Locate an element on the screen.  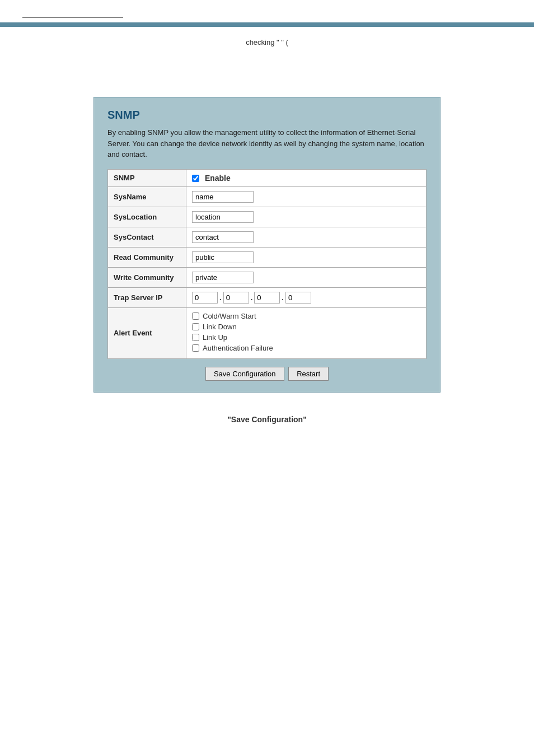
label-read-community: Read Community is located at coordinates (147, 257).